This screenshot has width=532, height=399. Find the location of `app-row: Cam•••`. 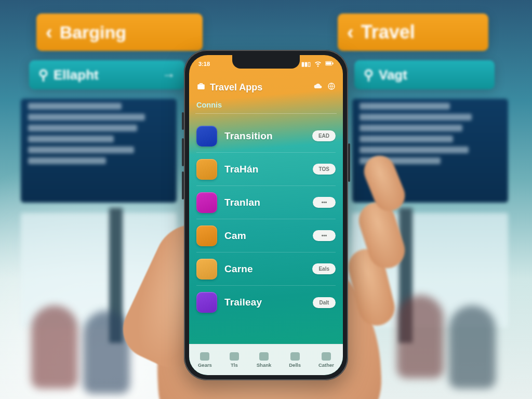

app-row: Cam••• is located at coordinates (266, 236).